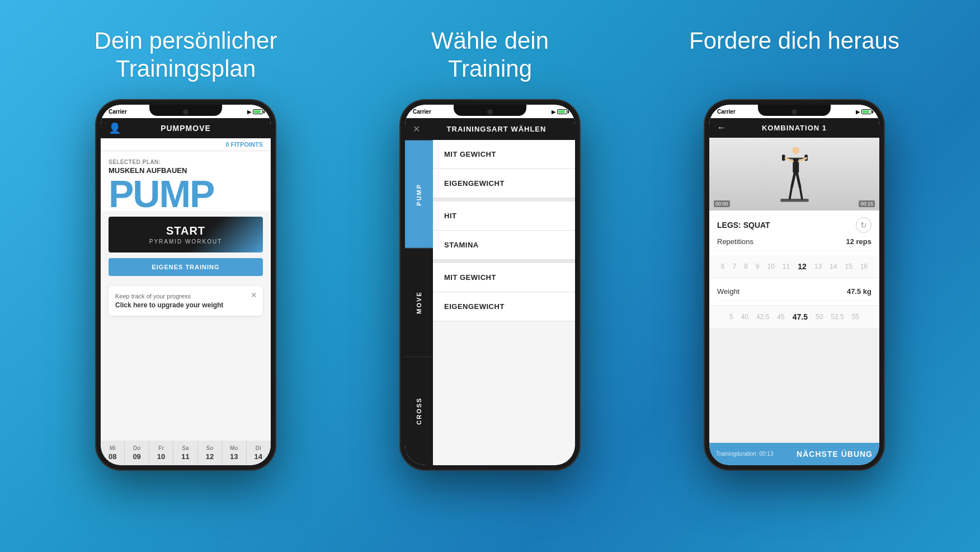 The image size is (980, 552). Describe the element at coordinates (504, 278) in the screenshot. I see `menu-item-mit-gewicht-2: MIT GEWICHT` at that location.